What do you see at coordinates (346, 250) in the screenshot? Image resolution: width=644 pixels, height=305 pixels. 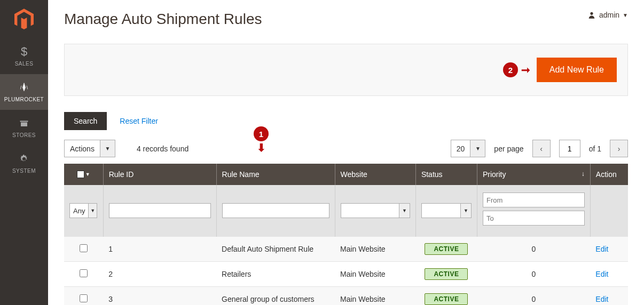 I see `table-row: 1Default Auto Shipment RuleMain WebsiteA…` at bounding box center [346, 250].